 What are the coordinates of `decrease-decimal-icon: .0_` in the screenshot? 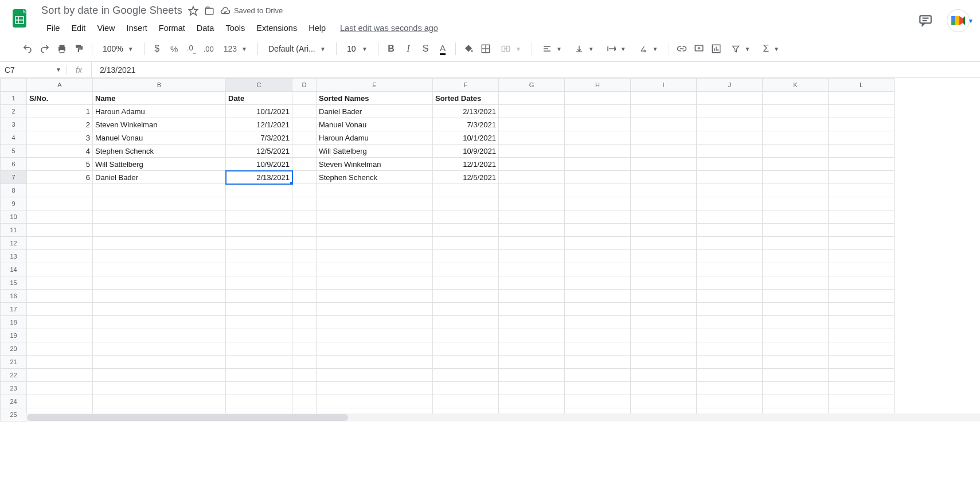 It's located at (192, 49).